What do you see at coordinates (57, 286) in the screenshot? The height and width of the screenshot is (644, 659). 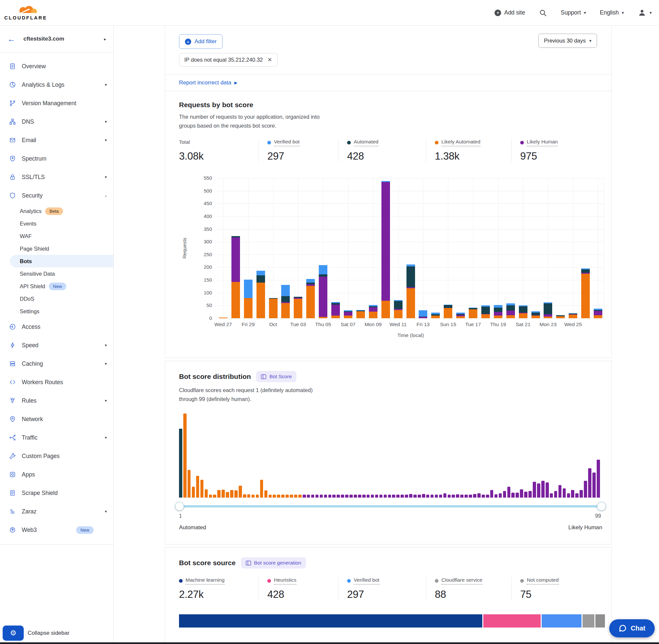 I see `sidebar-item-api-shield: API ShieldNew` at bounding box center [57, 286].